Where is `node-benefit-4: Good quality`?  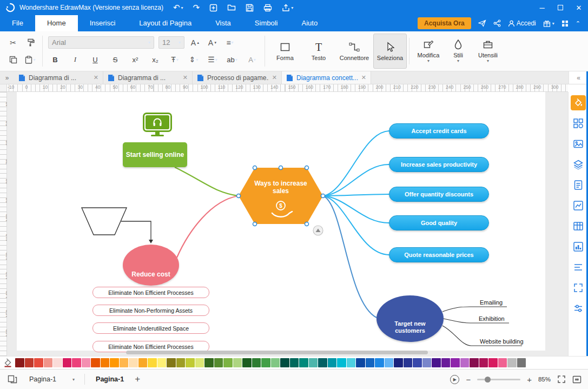
node-benefit-4: Good quality is located at coordinates (439, 223).